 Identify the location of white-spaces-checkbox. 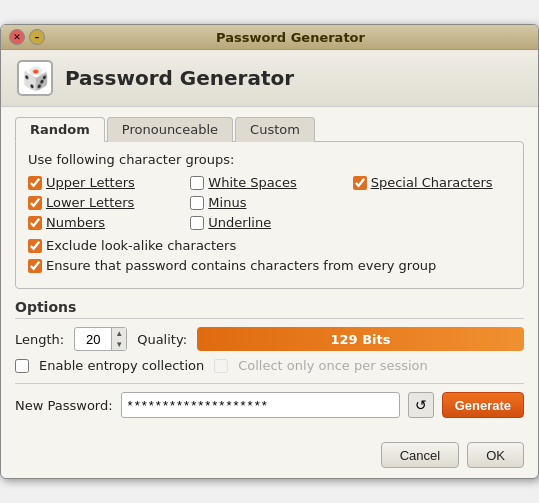
(197, 183).